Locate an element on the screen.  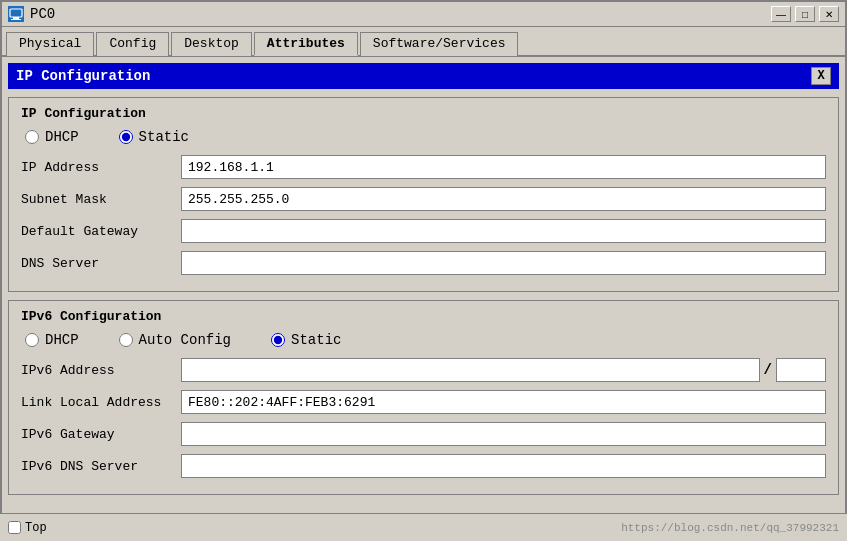
ipv6-gateway-label: IPv6 Gateway is located at coordinates (101, 434).